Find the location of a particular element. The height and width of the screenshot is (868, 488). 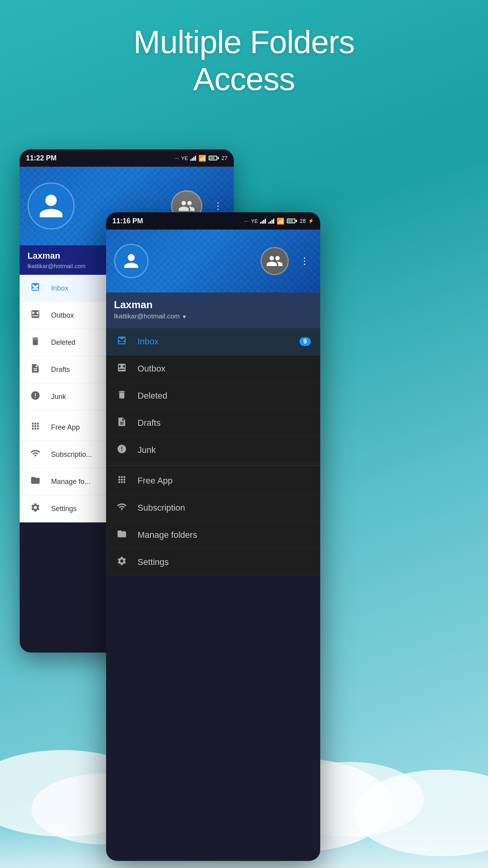

drafts-label-back: Drafts is located at coordinates (61, 370).